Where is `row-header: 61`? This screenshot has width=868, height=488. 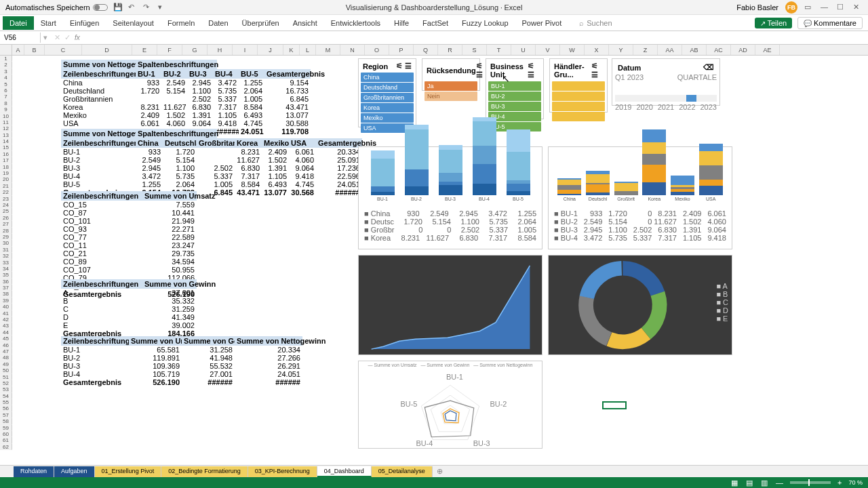
row-header: 61 is located at coordinates (6, 441).